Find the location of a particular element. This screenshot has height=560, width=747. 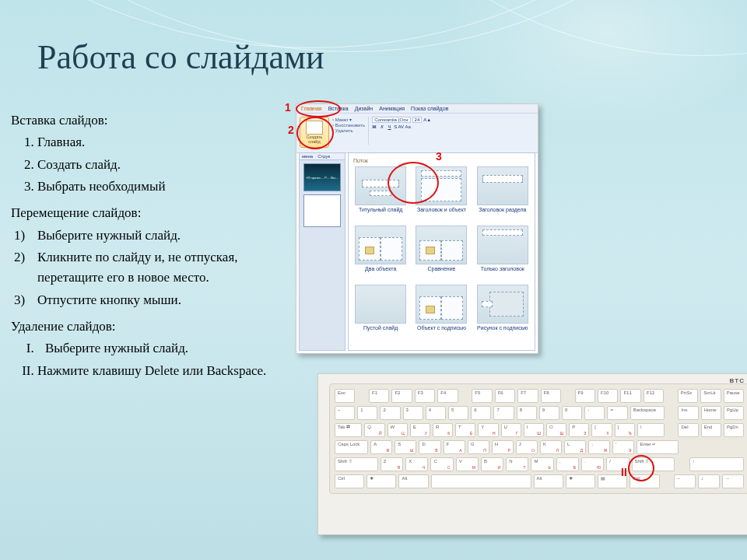

layout-label: Заголовок и объект is located at coordinates (442, 212).